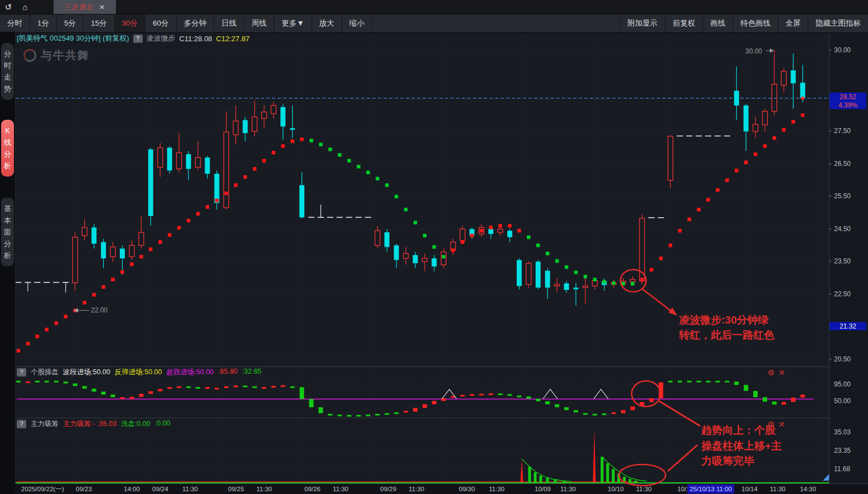 The width and height of the screenshot is (868, 494). Describe the element at coordinates (782, 373) in the screenshot. I see `panel1-close-icon: ✕` at that location.